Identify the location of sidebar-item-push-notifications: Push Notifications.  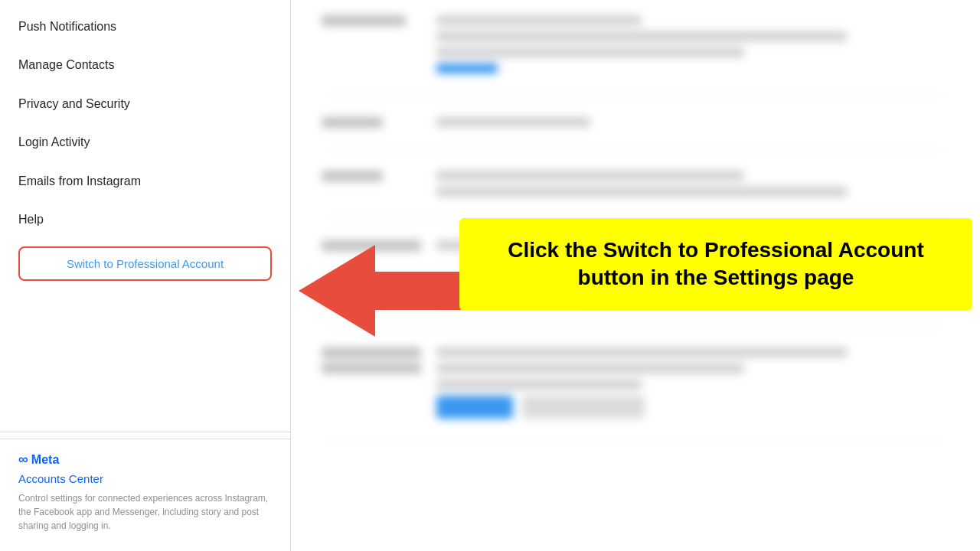
(145, 27).